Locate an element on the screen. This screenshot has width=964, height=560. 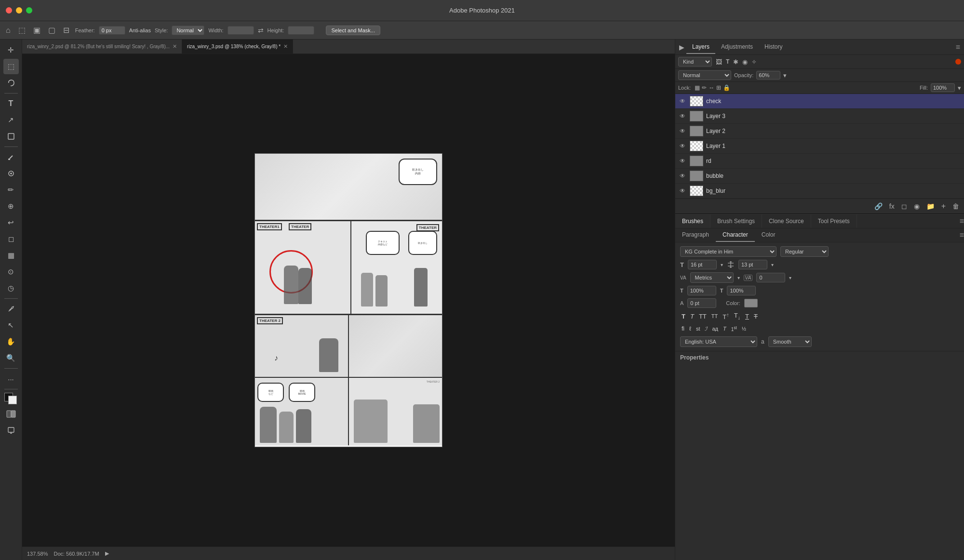
frac-btn: ½ is located at coordinates (744, 329).